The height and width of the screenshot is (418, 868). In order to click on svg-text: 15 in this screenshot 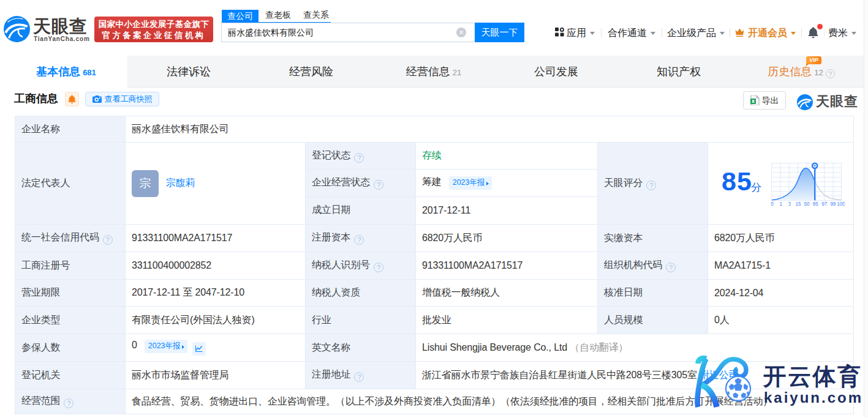, I will do `click(798, 204)`.